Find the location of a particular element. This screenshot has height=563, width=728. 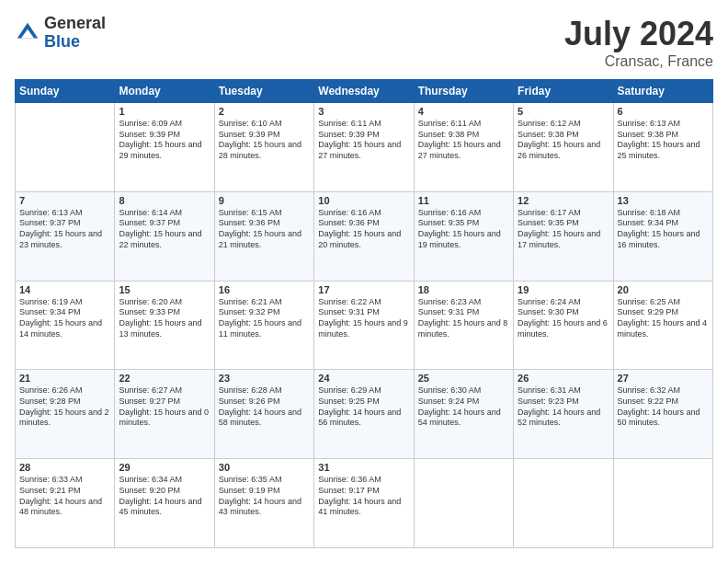

calendar-cell: 10Sunrise: 6:16 AM Sunset: 9:36 PM Dayli… is located at coordinates (364, 236).